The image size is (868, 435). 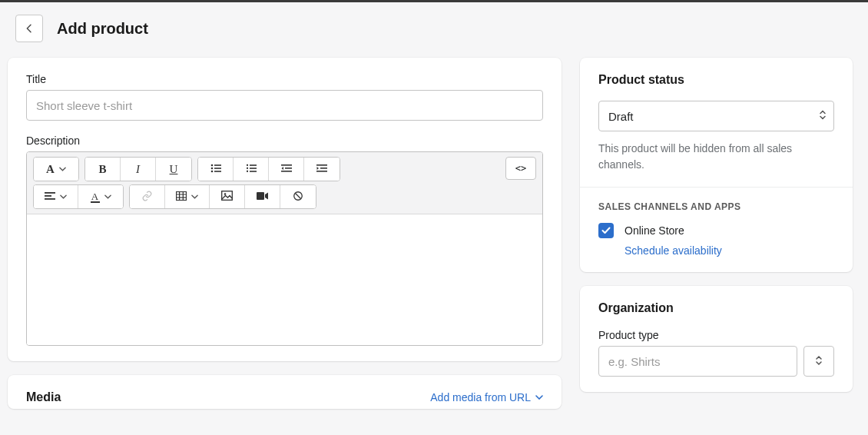 What do you see at coordinates (29, 28) in the screenshot?
I see `back-button` at bounding box center [29, 28].